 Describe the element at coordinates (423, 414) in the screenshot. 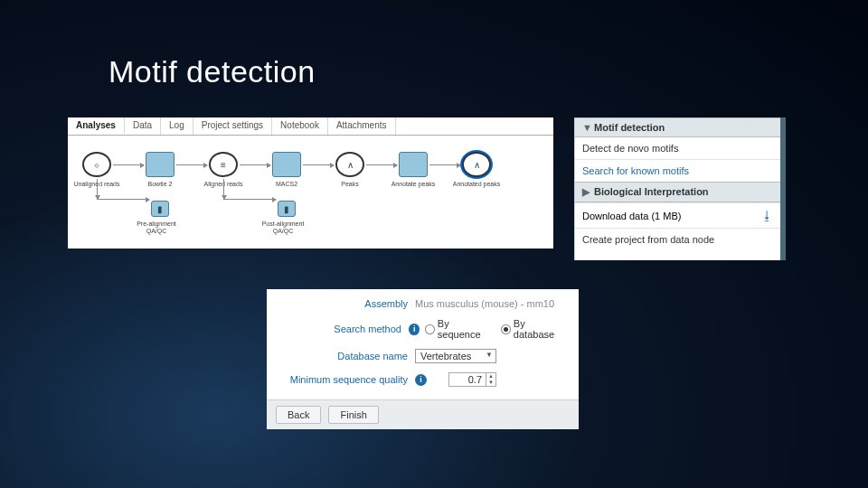

I see `form-footer: Back Finish` at that location.